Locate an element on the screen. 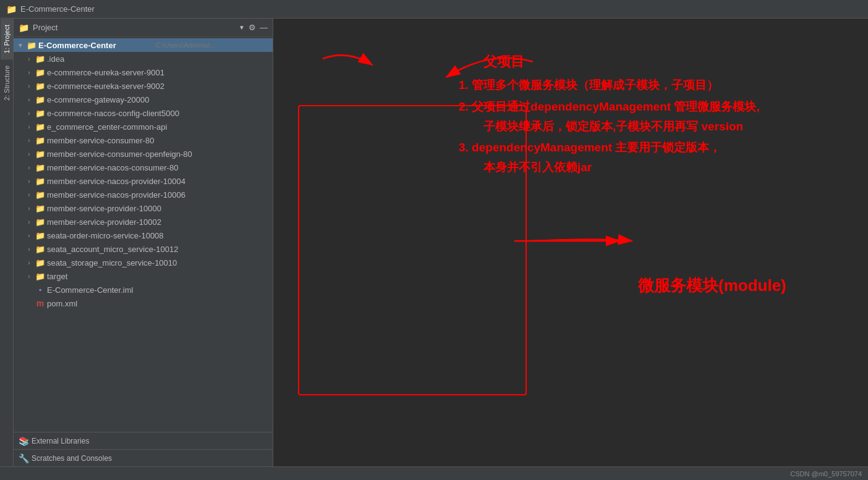 The image size is (868, 480). external-libraries-item: 📚 External Libraries is located at coordinates (54, 441).